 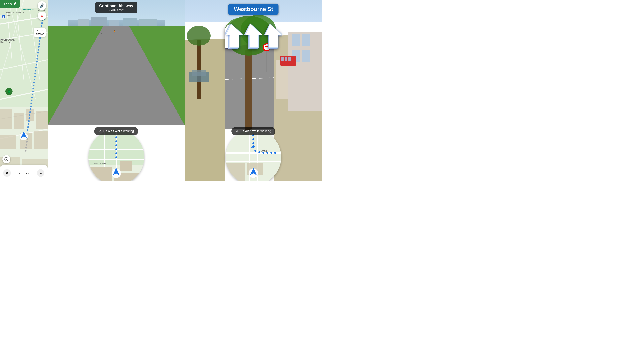 I want to click on park-path, so click(x=116, y=75).